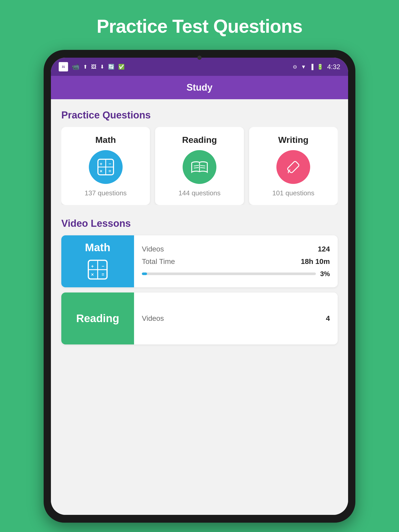 The image size is (399, 532). I want to click on math-videos-row: Videos 124, so click(236, 249).